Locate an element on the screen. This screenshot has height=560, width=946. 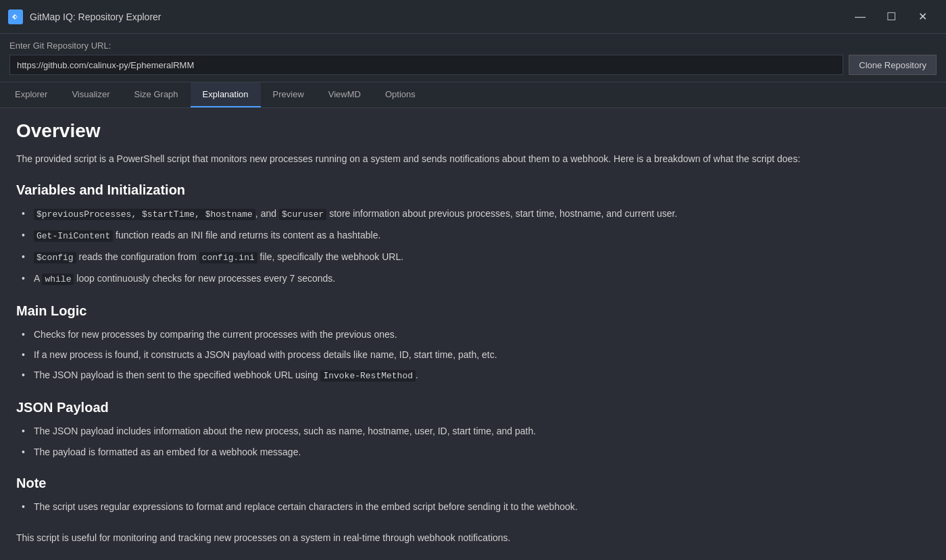
section-title-note: Note is located at coordinates (473, 484).